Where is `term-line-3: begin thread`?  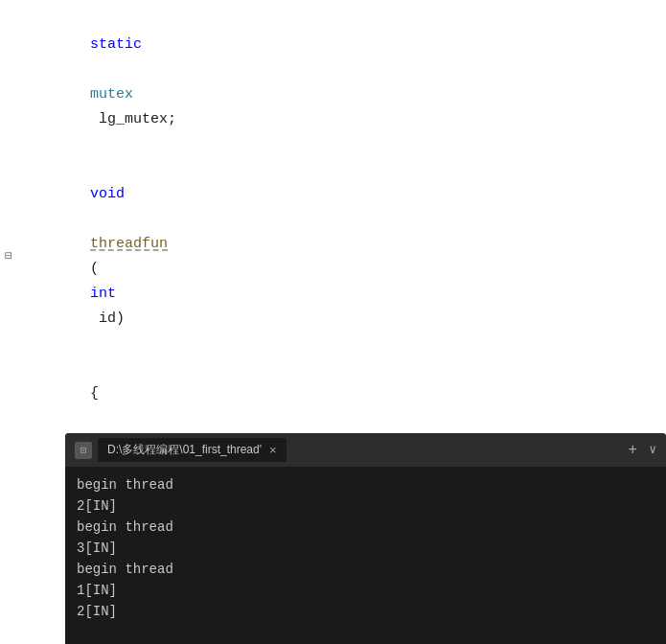 term-line-3: begin thread is located at coordinates (366, 527).